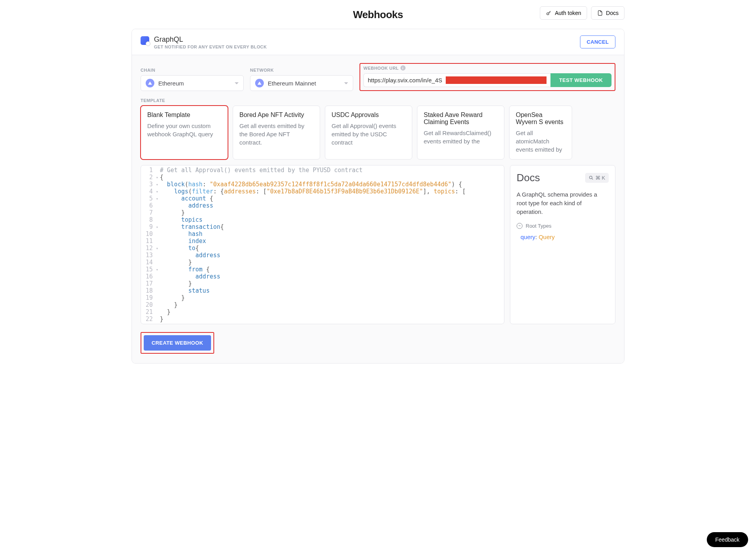  Describe the element at coordinates (322, 177) in the screenshot. I see `code-line: 2▾{` at that location.